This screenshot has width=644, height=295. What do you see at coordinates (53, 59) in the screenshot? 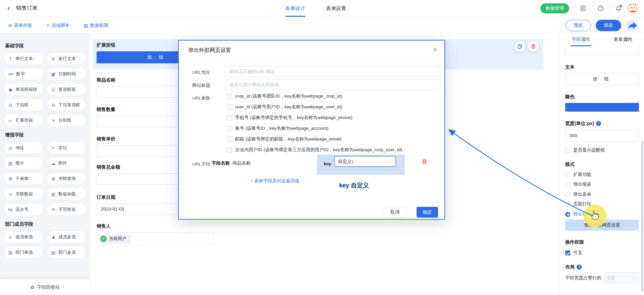
I see `multi-line-text-icon: ≣` at bounding box center [53, 59].